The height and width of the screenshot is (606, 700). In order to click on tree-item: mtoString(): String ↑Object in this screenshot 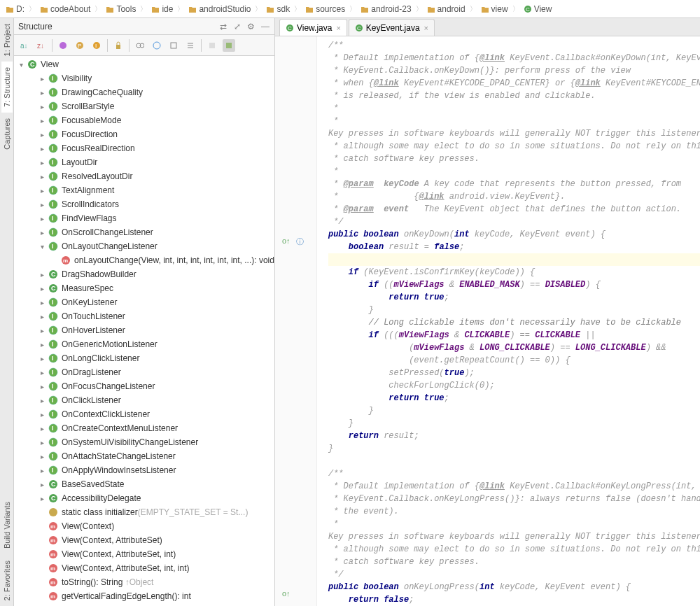, I will do `click(144, 582)`.